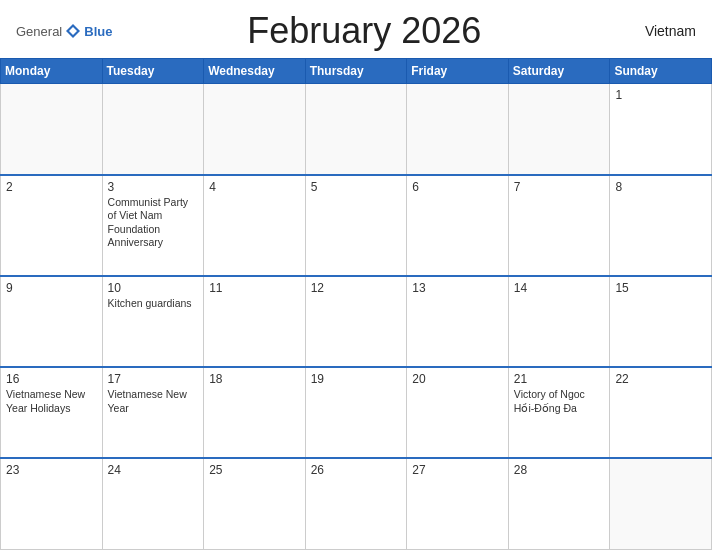  What do you see at coordinates (153, 72) in the screenshot?
I see `weekday-header-tuesday: Tuesday` at bounding box center [153, 72].